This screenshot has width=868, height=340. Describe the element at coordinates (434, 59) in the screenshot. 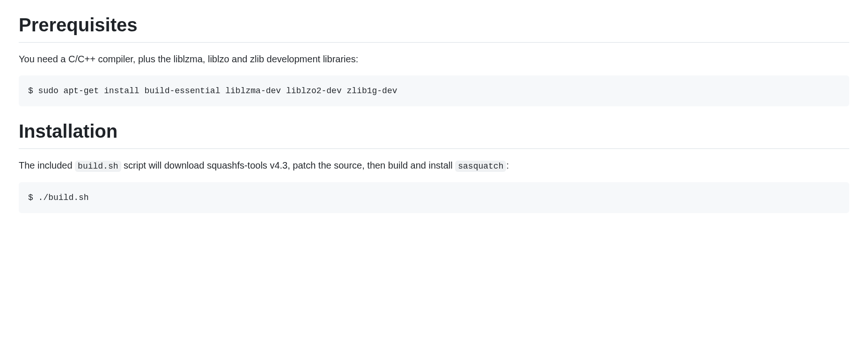

I see `prerequisites-description: You need a C/C++ compiler, plus the libl…` at that location.